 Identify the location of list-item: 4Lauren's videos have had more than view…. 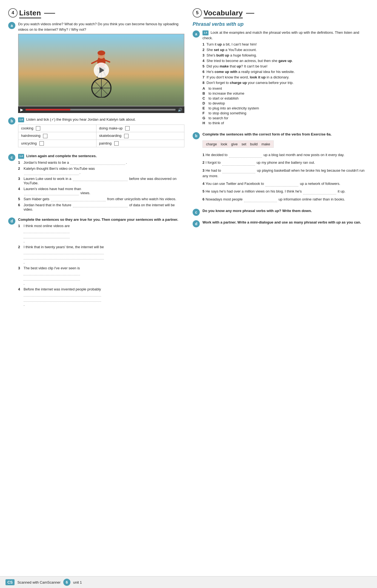
(101, 191).